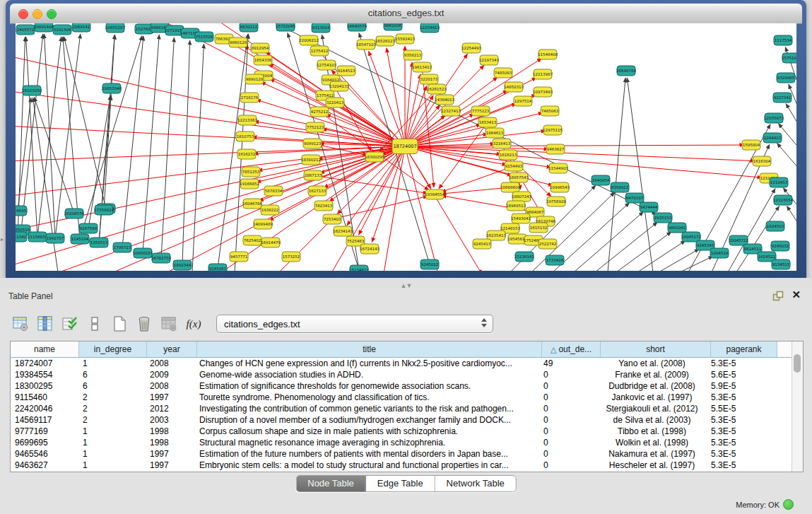 The width and height of the screenshot is (812, 514). I want to click on graph-node: 15722045, so click(286, 27).